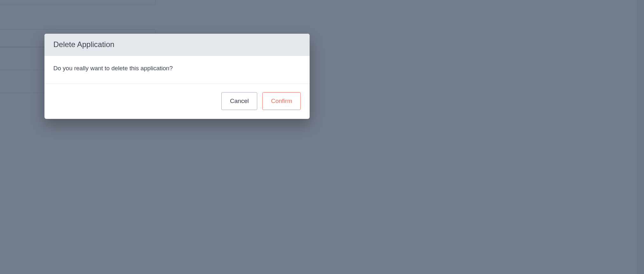 The height and width of the screenshot is (274, 644). Describe the element at coordinates (177, 101) in the screenshot. I see `dialog-footer: Cancel Confirm` at that location.